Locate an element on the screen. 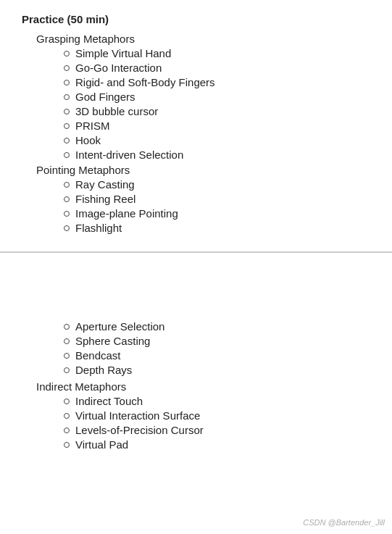 The image size is (392, 534). item-label: Sphere Casting is located at coordinates (113, 341).